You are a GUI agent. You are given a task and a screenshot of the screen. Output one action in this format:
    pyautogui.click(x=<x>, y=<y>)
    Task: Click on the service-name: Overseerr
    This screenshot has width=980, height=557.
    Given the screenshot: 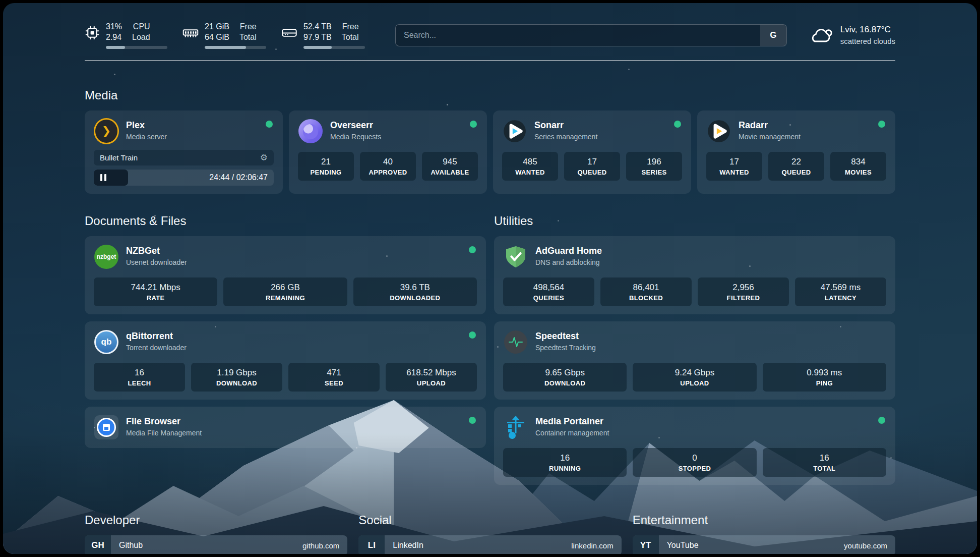 What is the action you would take?
    pyautogui.click(x=356, y=125)
    